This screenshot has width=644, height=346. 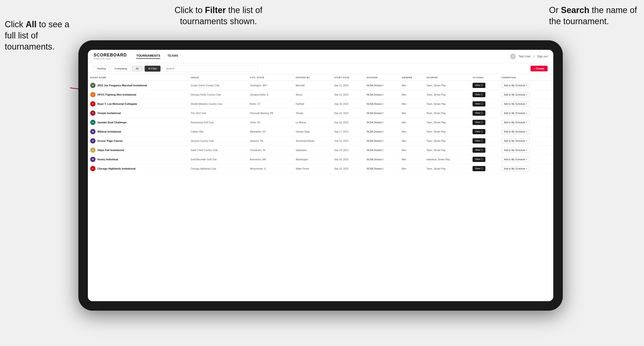 What do you see at coordinates (412, 95) in the screenshot?
I see `cell-gender-1: Men` at bounding box center [412, 95].